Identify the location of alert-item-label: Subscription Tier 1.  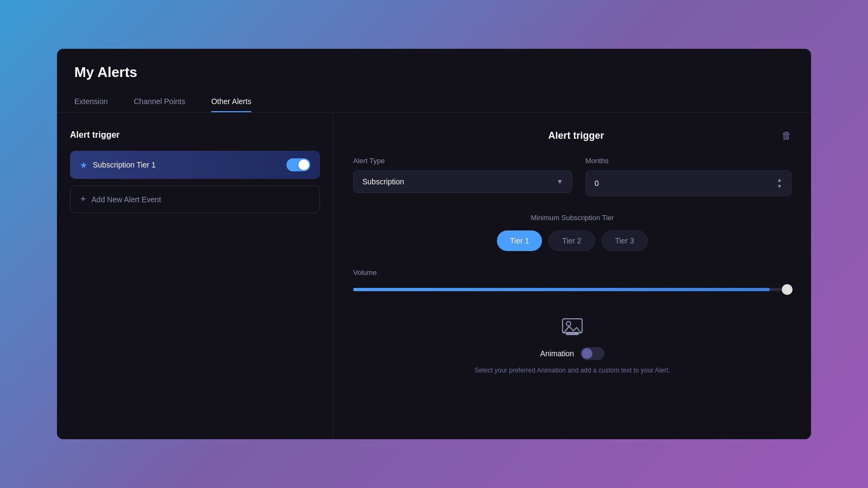
(124, 165).